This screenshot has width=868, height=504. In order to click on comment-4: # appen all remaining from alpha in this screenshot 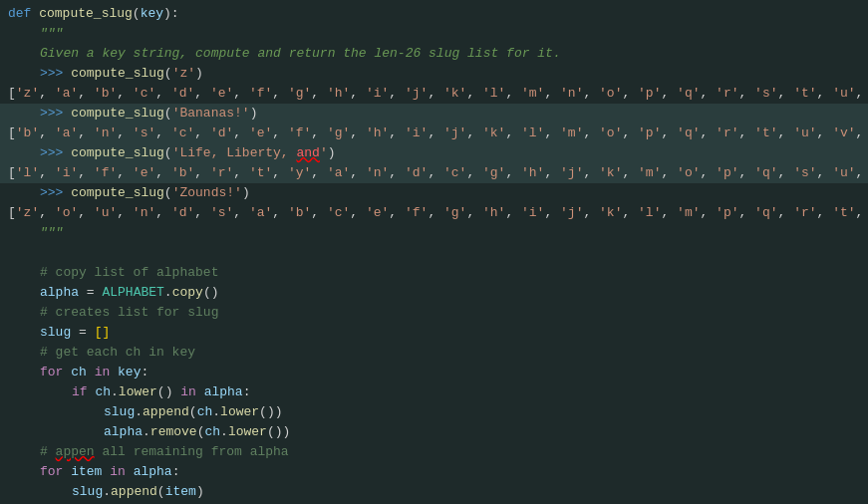, I will do `click(164, 452)`.